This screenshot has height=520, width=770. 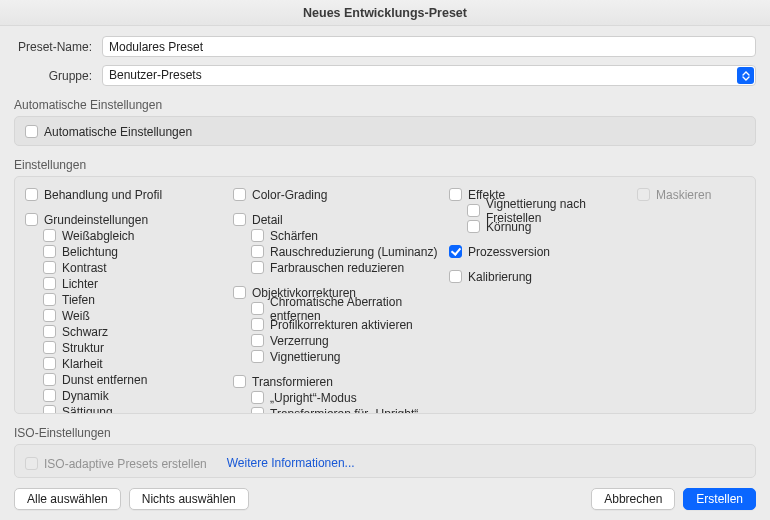 What do you see at coordinates (337, 298) in the screenshot?
I see `settings-col-2: Color-Grading Detail SchärfenRauschreduz…` at bounding box center [337, 298].